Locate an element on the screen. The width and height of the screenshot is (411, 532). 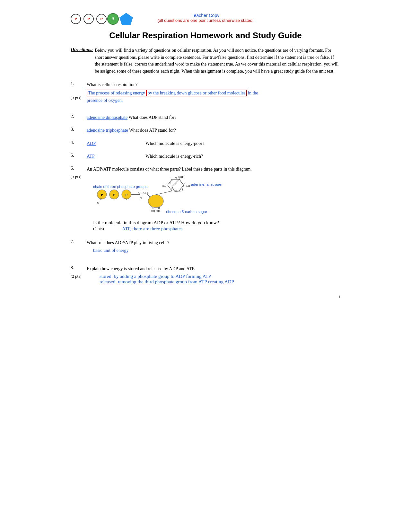
q6-text: An ADP/ATP molecule consists of what thr… is located at coordinates (169, 169).